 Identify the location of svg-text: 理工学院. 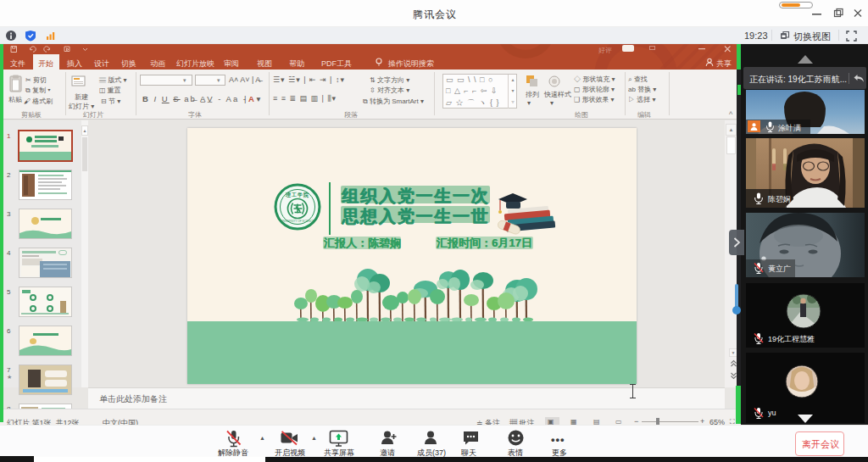
(297, 195).